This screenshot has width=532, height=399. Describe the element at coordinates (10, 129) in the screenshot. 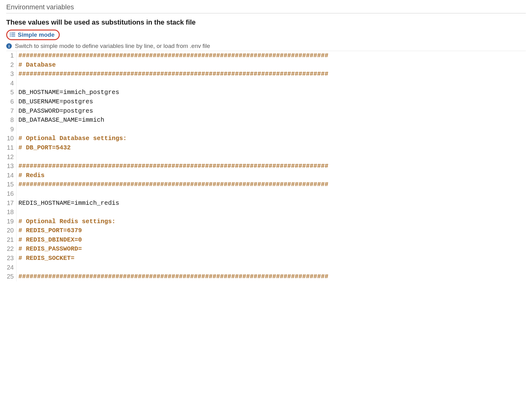

I see `line-number: 9` at that location.